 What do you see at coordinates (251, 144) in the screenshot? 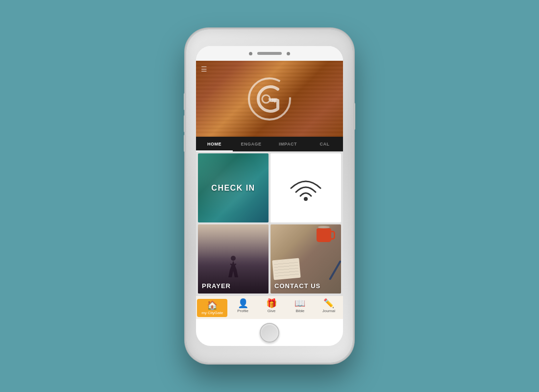
I see `nav-item-engage: ENGAGE` at bounding box center [251, 144].